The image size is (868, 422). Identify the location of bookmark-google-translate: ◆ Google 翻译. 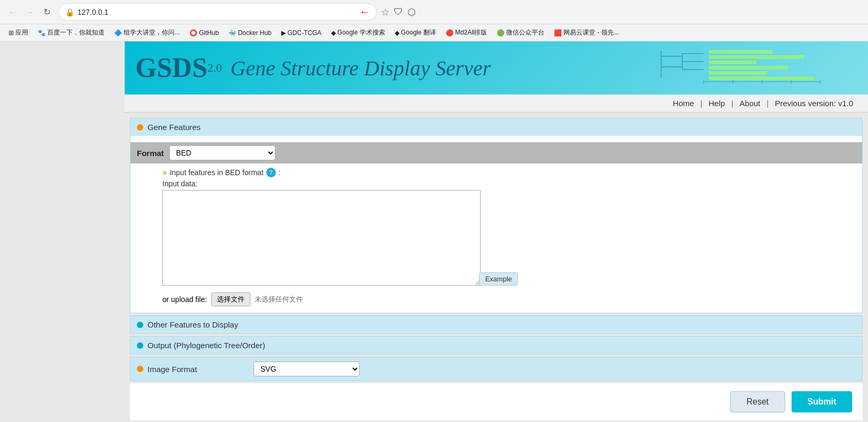
(415, 33).